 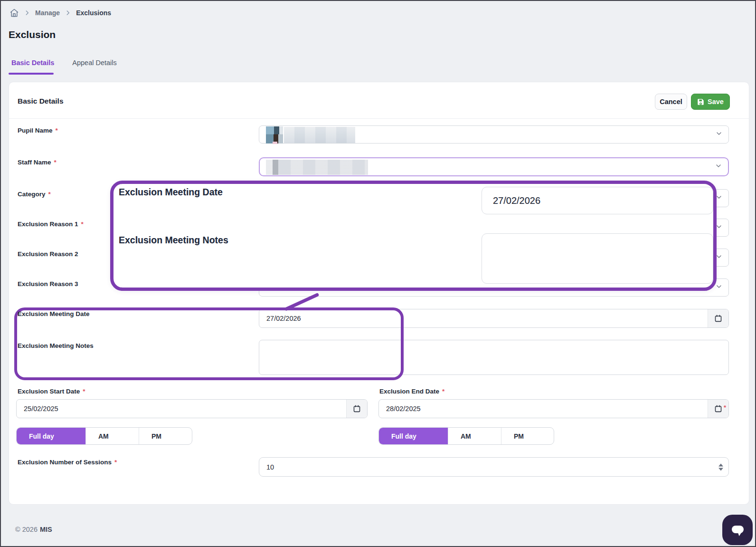 I want to click on number-stepper, so click(x=721, y=467).